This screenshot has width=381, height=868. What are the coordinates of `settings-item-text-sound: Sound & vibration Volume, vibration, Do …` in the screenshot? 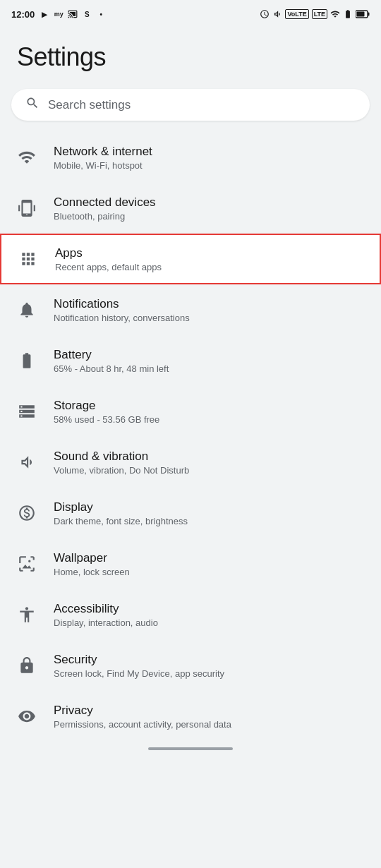 It's located at (121, 463).